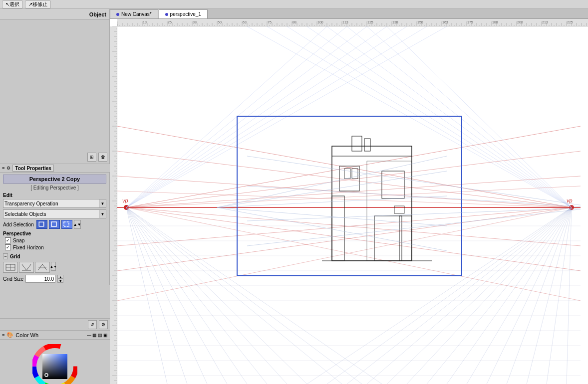 This screenshot has width=588, height=384. What do you see at coordinates (170, 22) in the screenshot?
I see `svg-text: 25` at bounding box center [170, 22].